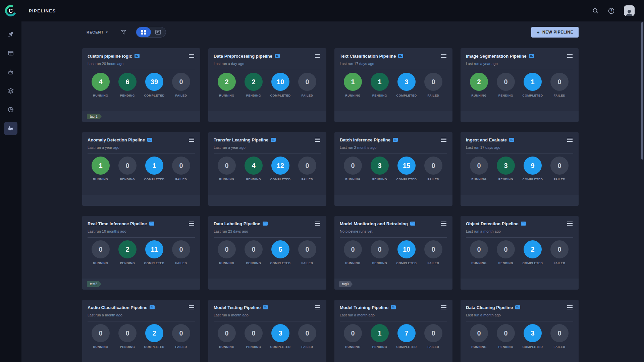  I want to click on detail-view-button, so click(158, 32).